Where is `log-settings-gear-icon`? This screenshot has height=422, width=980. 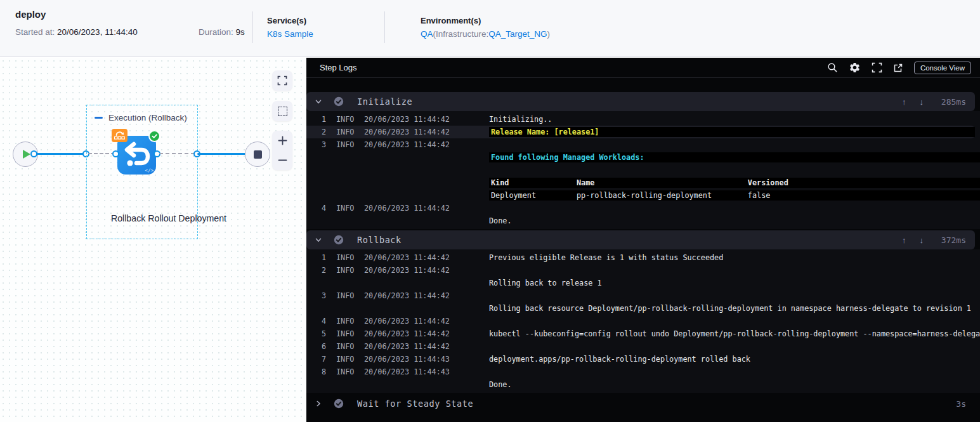
log-settings-gear-icon is located at coordinates (855, 67).